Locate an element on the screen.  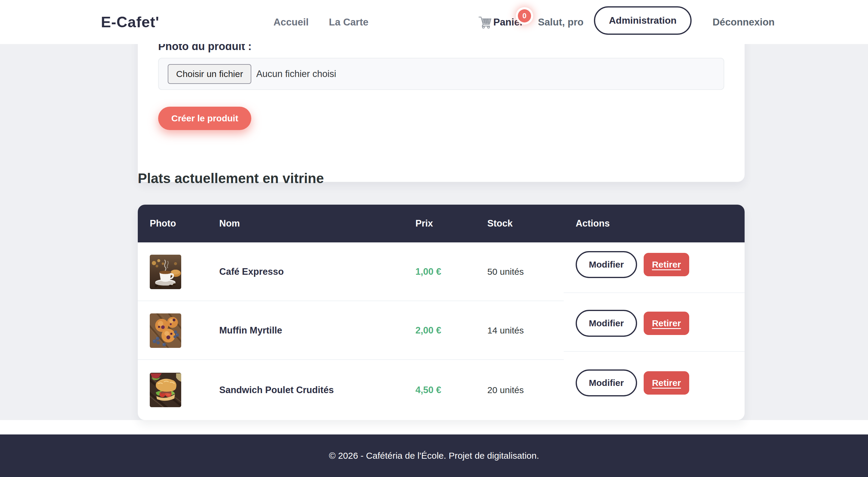
brand-logo: E-Cafet' is located at coordinates (130, 22).